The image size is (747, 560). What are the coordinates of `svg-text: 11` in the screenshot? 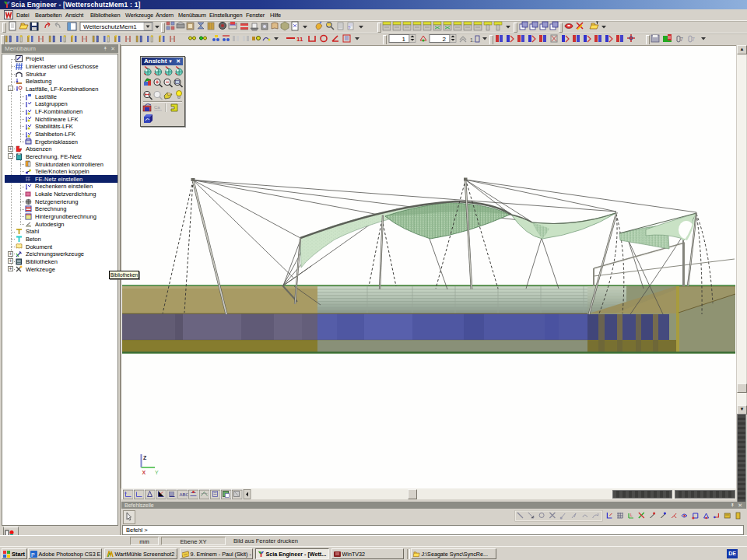 It's located at (300, 39).